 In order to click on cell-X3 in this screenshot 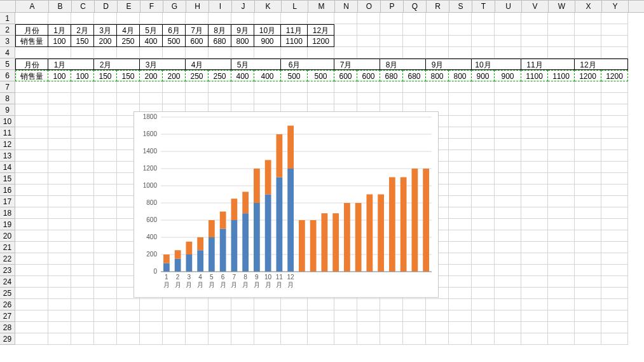, I will do `click(588, 41)`.